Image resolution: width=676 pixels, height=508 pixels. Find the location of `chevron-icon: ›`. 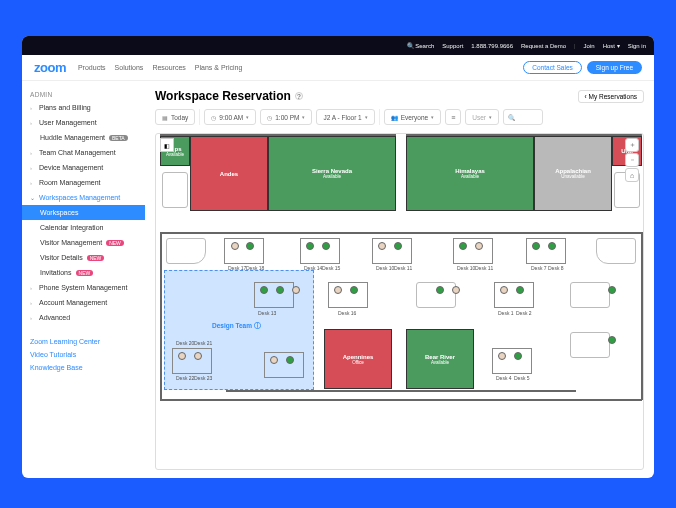

chevron-icon: › is located at coordinates (32, 123).